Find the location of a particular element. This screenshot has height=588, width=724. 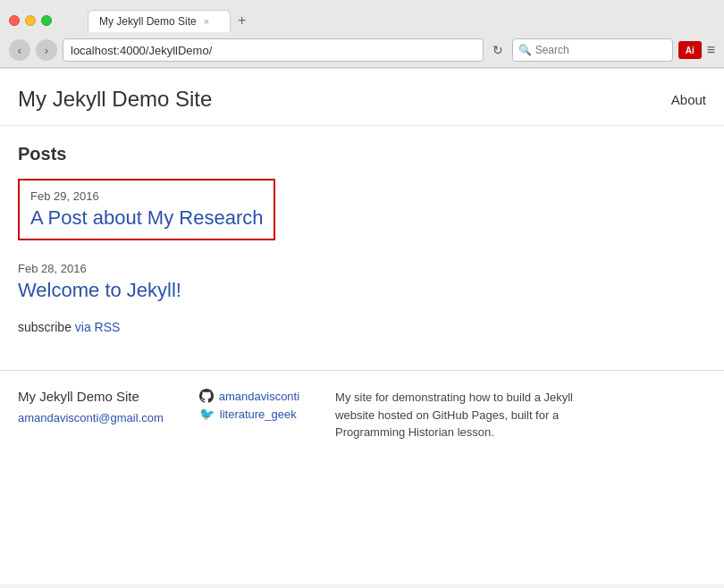

refresh-icon: ↻ is located at coordinates (498, 50).